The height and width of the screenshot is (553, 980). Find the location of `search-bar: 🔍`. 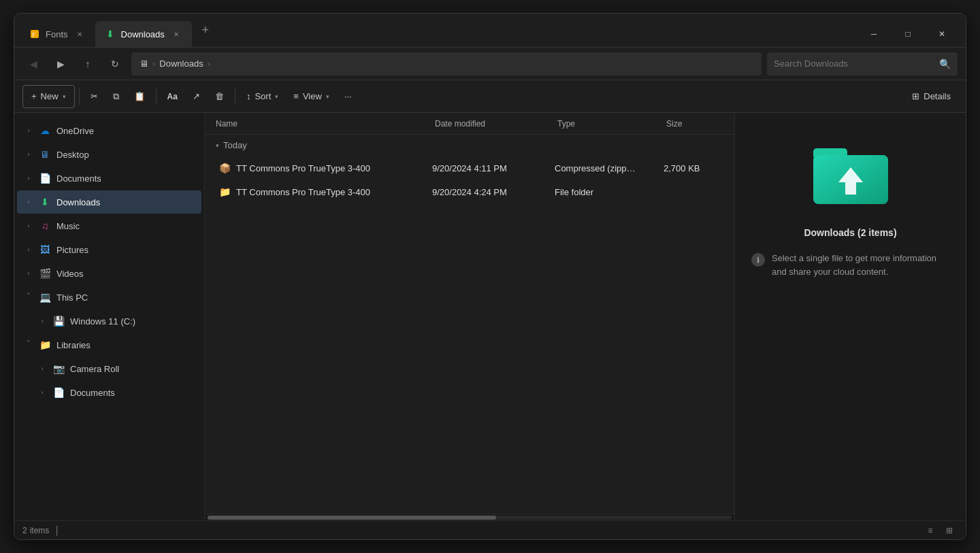

search-bar: 🔍 is located at coordinates (862, 64).